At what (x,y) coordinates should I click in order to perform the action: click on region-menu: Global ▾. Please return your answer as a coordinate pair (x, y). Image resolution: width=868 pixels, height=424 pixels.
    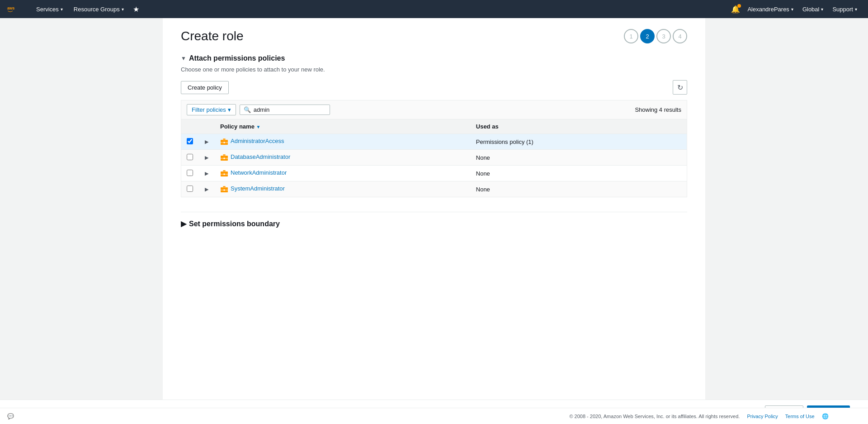
    Looking at the image, I should click on (813, 9).